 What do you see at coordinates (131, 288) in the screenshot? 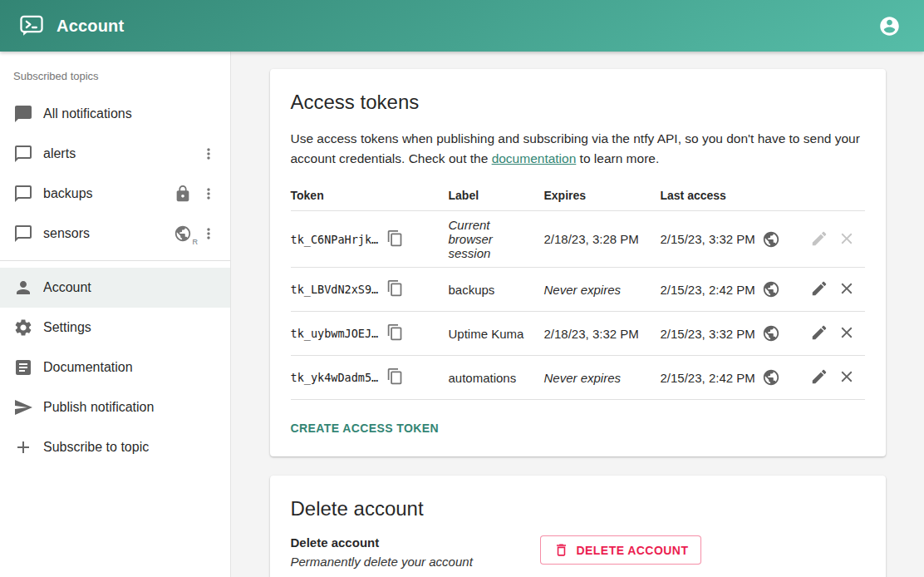
I see `sidebar-item-label: Account` at bounding box center [131, 288].